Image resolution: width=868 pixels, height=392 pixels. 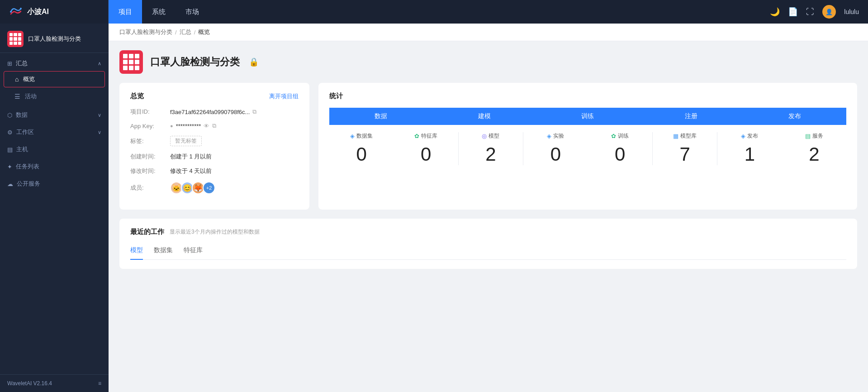 I want to click on user-avatar: 👤, so click(x=829, y=12).